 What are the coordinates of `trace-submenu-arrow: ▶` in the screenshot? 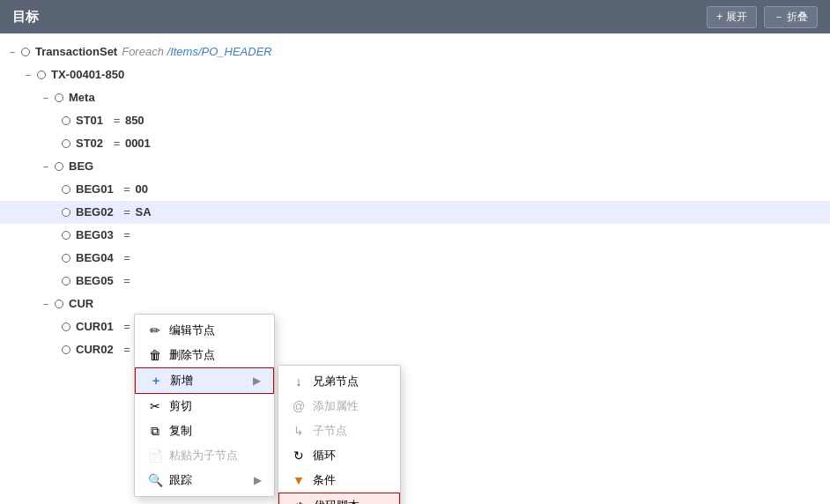 It's located at (257, 480).